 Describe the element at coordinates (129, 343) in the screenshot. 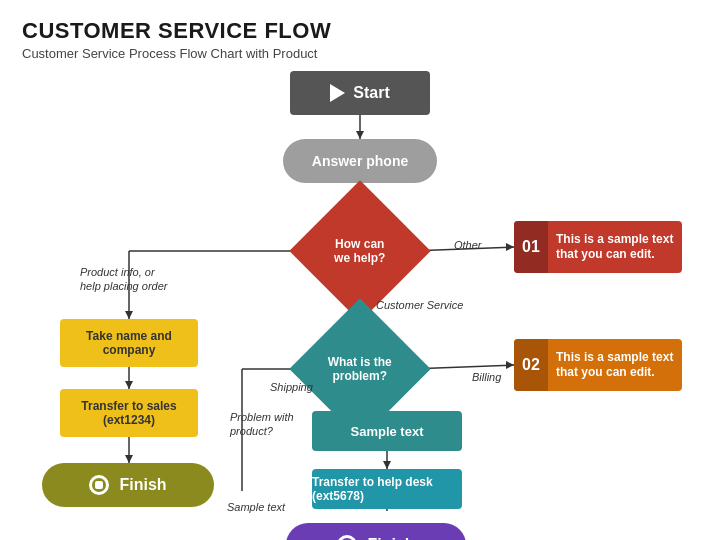

I see `take-name-shape: Take name and company` at that location.